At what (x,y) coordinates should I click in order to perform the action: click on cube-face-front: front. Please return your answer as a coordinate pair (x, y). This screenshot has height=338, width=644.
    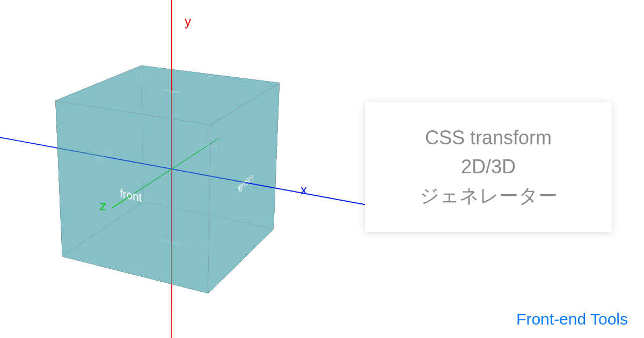
    Looking at the image, I should click on (133, 197).